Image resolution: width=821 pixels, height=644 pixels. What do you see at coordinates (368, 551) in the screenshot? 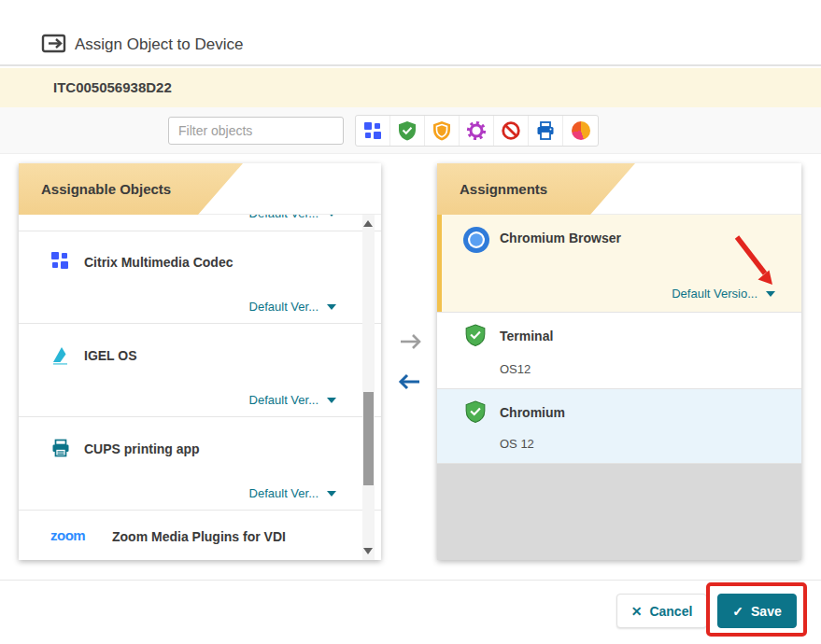
I see `scroll-down-icon` at bounding box center [368, 551].